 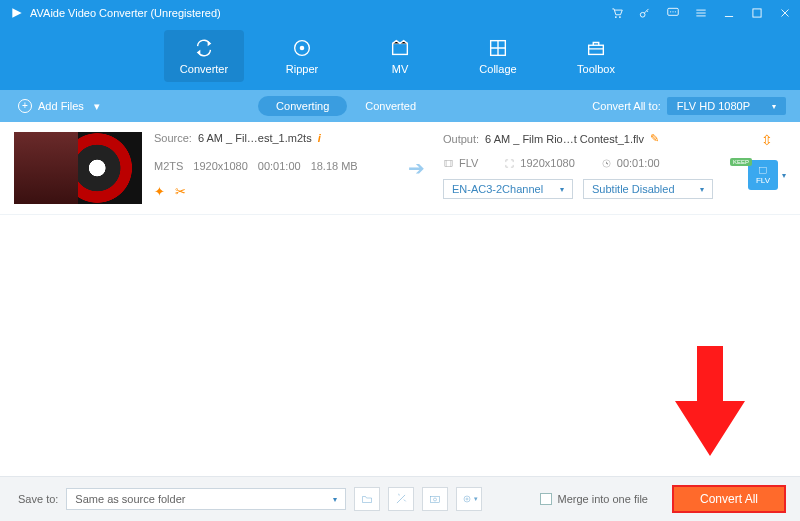 What do you see at coordinates (564, 139) in the screenshot?
I see `output-filename: 6 AM _ Film Rio…t Contest_1.flv` at bounding box center [564, 139].